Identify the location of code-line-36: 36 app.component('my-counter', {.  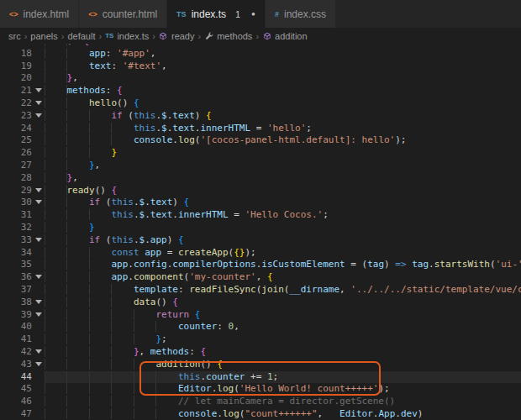
(260, 277).